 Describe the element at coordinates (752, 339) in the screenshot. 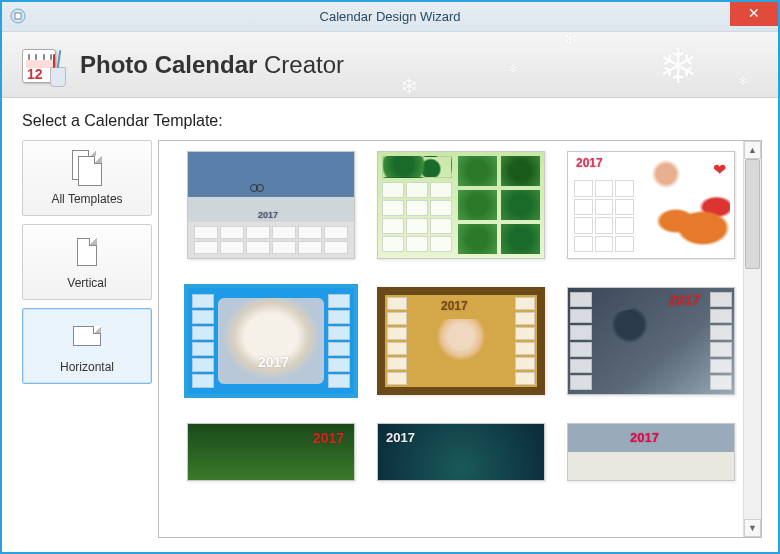

I see `gallery-scrollbar: ▲ ▼` at that location.